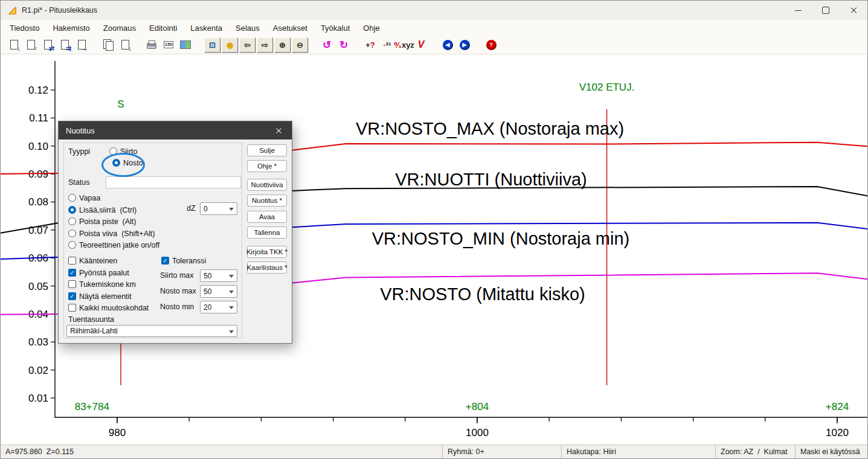  Describe the element at coordinates (327, 45) in the screenshot. I see `undo-icon: ↺` at that location.